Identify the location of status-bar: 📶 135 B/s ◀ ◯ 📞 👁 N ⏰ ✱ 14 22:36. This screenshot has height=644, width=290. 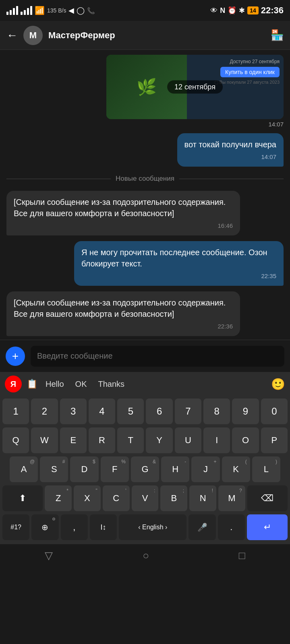
(145, 10).